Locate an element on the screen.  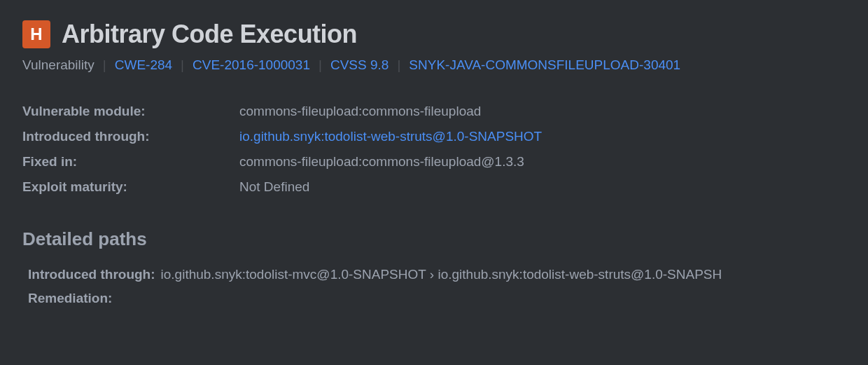
path-introduced-row: Introduced through: io.github.snyk:todol… is located at coordinates (437, 275).